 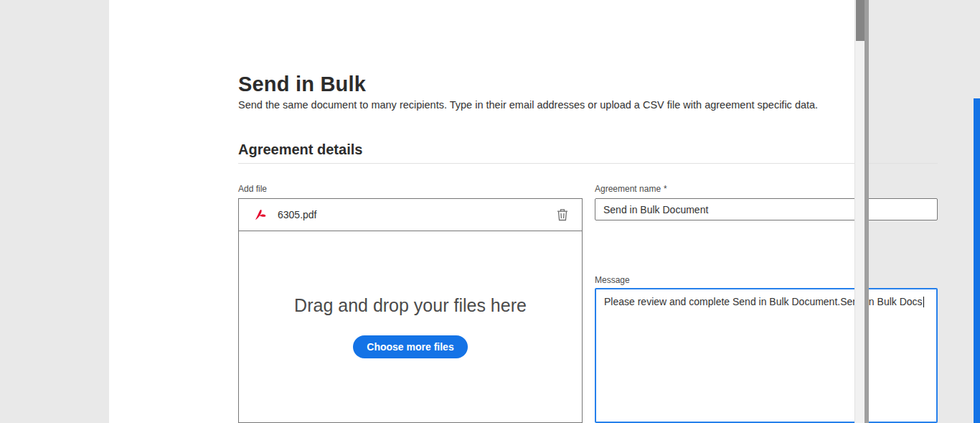 I want to click on delete-file-button, so click(x=562, y=215).